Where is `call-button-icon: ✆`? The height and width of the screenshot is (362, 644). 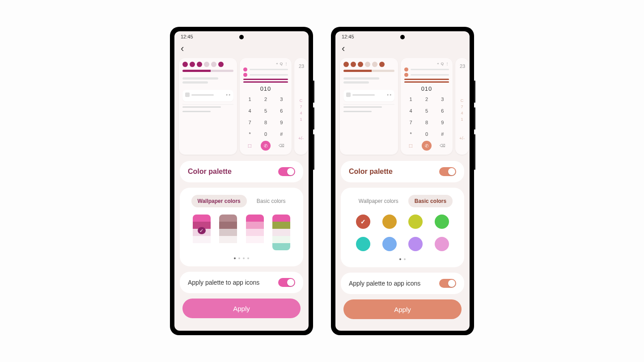
call-button-icon: ✆ is located at coordinates (427, 146).